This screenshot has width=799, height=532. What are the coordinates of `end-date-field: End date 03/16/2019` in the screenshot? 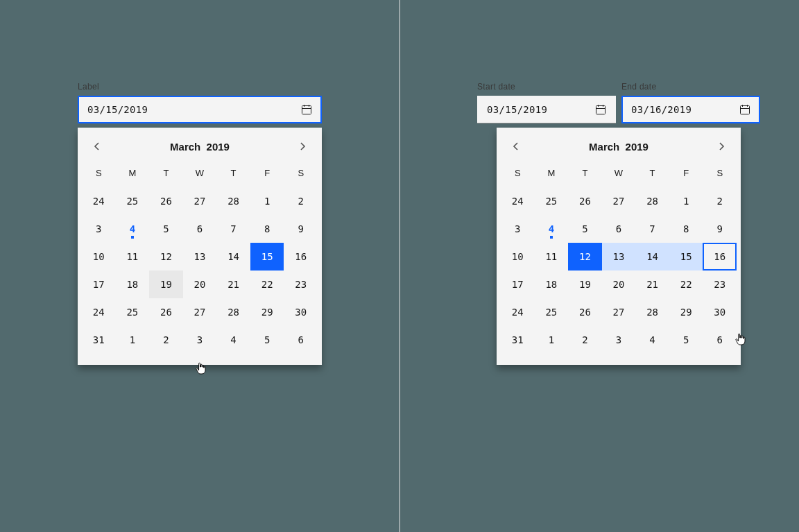 It's located at (691, 103).